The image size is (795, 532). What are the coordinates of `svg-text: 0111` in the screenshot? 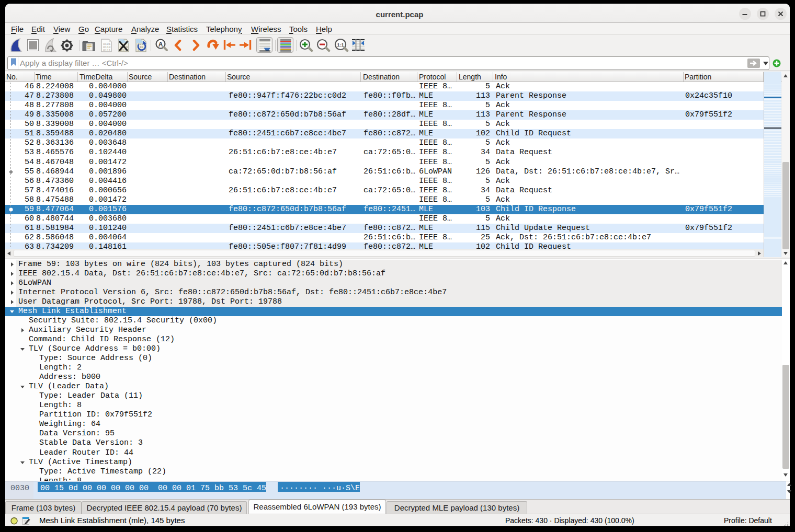 It's located at (107, 50).